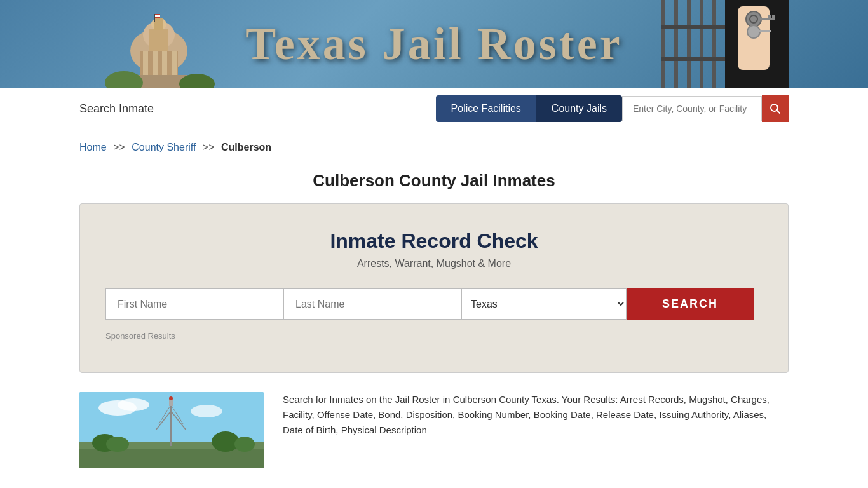 The width and height of the screenshot is (868, 488). What do you see at coordinates (434, 184) in the screenshot?
I see `page-title-area: Culberson County Jail Inmates` at bounding box center [434, 184].